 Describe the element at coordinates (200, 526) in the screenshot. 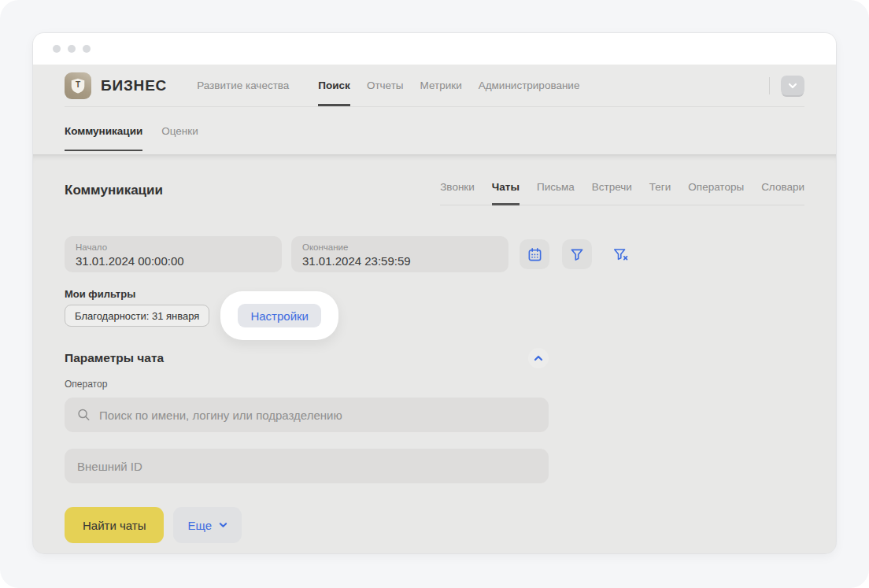

I see `more-button-label: Еще` at that location.